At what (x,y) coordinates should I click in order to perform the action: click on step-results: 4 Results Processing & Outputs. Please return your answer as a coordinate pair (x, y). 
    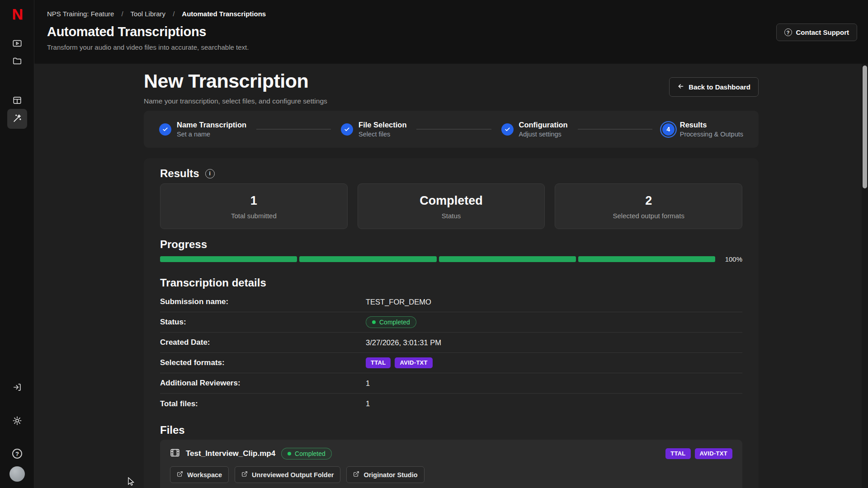
    Looking at the image, I should click on (703, 129).